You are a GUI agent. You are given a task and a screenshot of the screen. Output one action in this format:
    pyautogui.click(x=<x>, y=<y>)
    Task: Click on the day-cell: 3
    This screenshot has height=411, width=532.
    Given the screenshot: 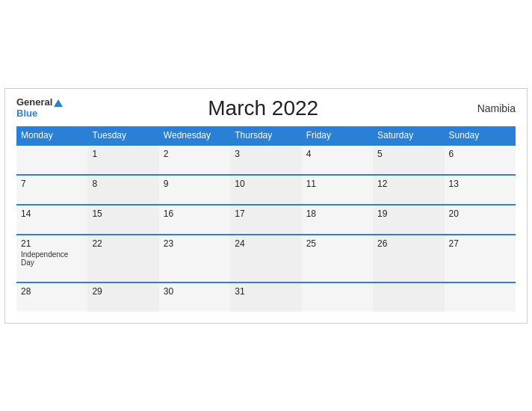 What is the action you would take?
    pyautogui.click(x=266, y=160)
    